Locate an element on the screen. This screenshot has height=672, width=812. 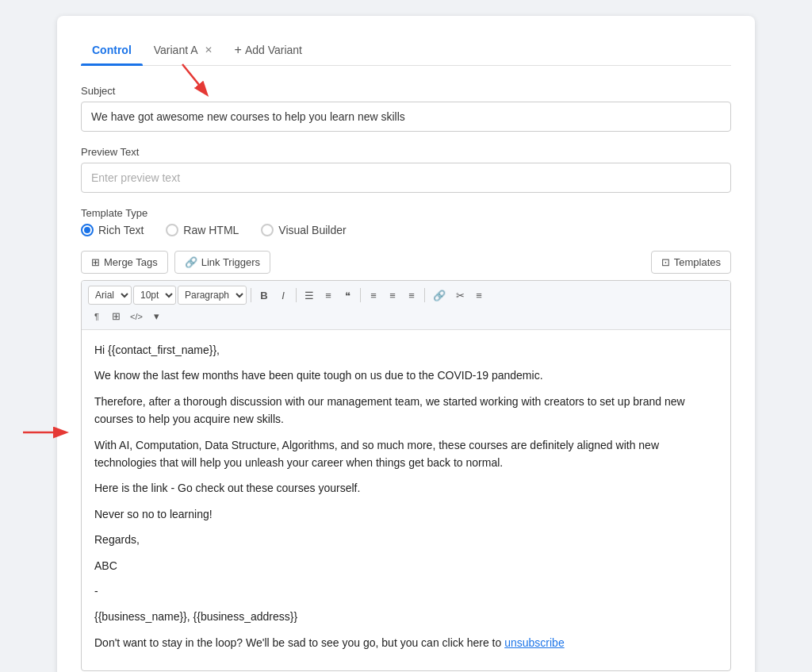
content-line-7: ABC is located at coordinates (406, 566).